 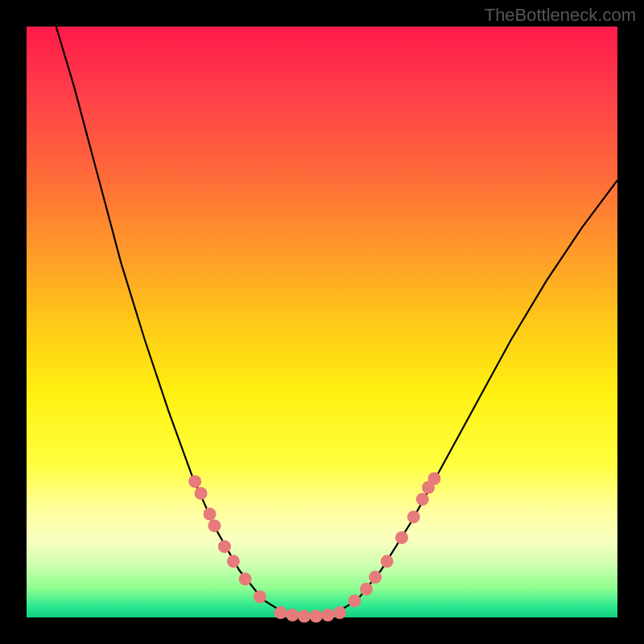 What do you see at coordinates (560, 15) in the screenshot?
I see `watermark-text: TheBottleneck.com` at bounding box center [560, 15].